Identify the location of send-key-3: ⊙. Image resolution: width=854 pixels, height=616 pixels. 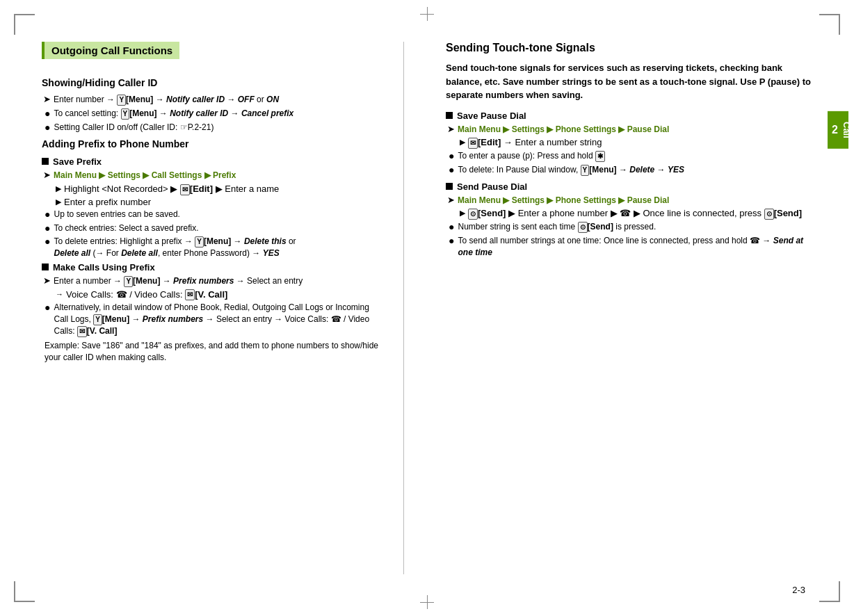
(583, 227).